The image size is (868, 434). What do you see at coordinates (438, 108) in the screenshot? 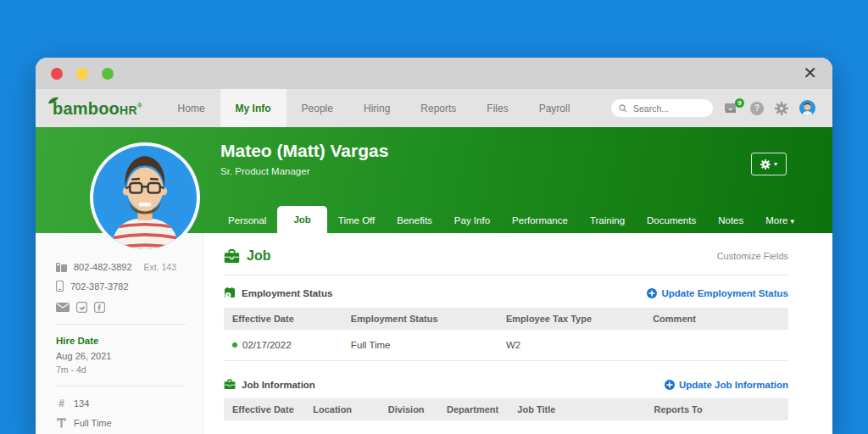
I see `nav-item-reports: Reports` at bounding box center [438, 108].